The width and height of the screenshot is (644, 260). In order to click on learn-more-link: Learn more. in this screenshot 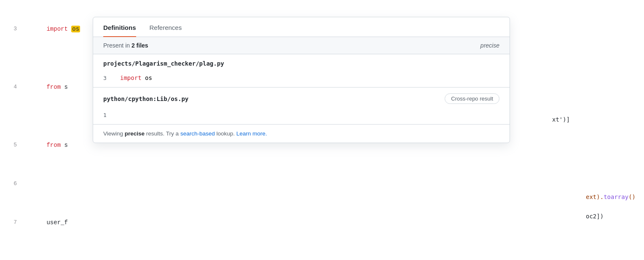, I will do `click(252, 134)`.